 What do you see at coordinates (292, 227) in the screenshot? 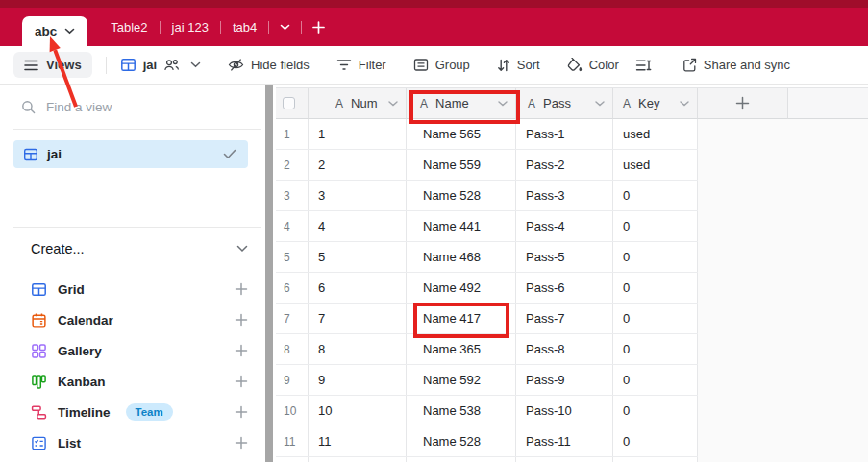
I see `row-number: 4` at bounding box center [292, 227].